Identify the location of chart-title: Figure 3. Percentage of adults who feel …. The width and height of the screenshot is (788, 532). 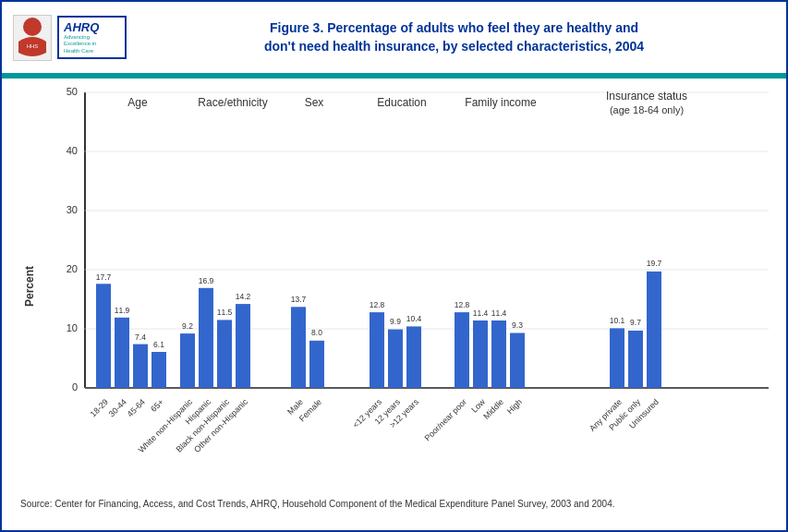
(455, 37).